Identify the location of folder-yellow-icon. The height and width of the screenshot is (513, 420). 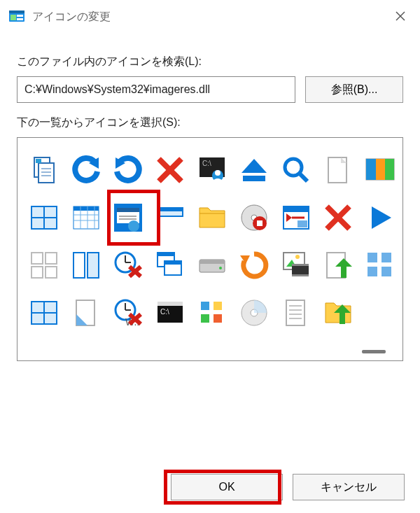
(212, 218).